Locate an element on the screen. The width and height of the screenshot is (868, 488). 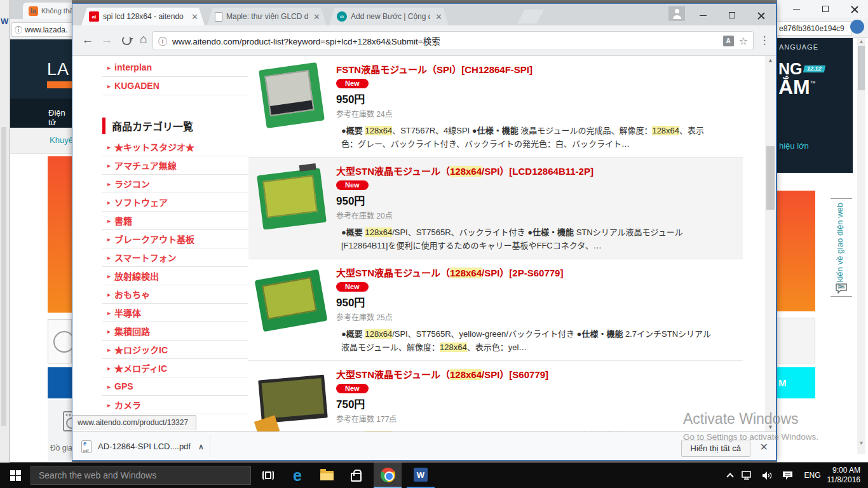
taskbar-search-input: Search the web and Windows is located at coordinates (141, 475).